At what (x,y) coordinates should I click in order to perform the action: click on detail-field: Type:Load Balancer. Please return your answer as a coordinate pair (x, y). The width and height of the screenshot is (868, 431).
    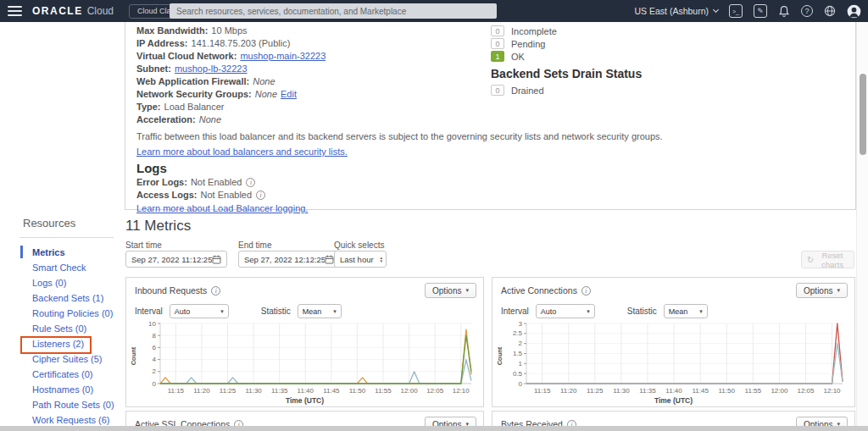
    Looking at the image, I should click on (400, 107).